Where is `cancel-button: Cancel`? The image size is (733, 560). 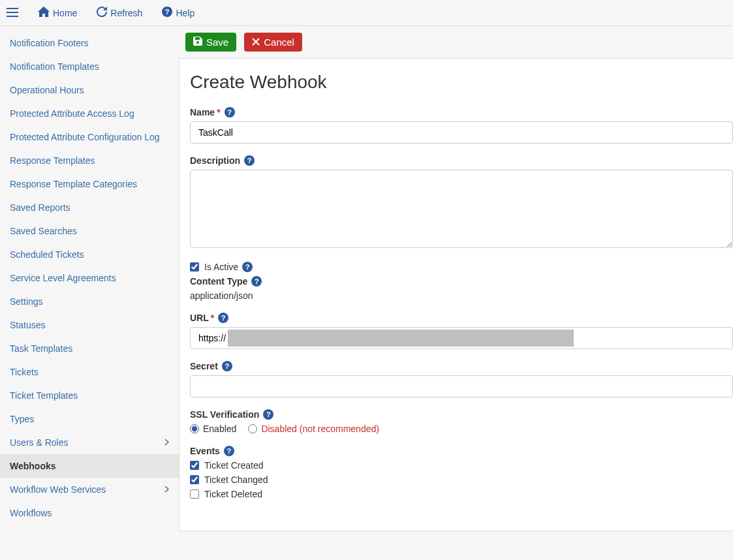
cancel-button: Cancel is located at coordinates (273, 42).